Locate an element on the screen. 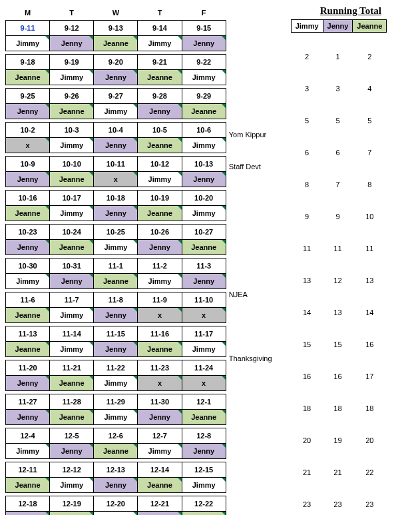  date-cell: 11-28 is located at coordinates (72, 402).